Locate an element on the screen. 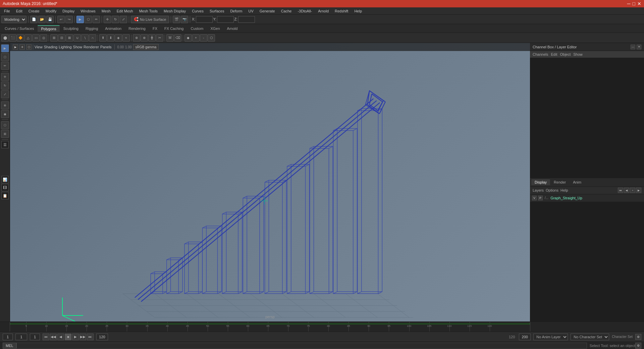 This screenshot has height=349, width=644. menu-item-mesh-display: Mesh Display is located at coordinates (175, 11).